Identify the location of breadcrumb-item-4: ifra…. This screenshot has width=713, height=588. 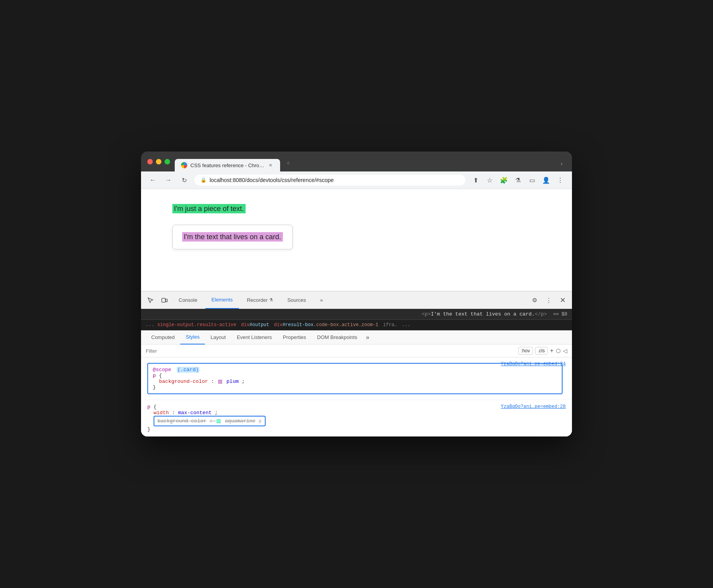
(390, 325).